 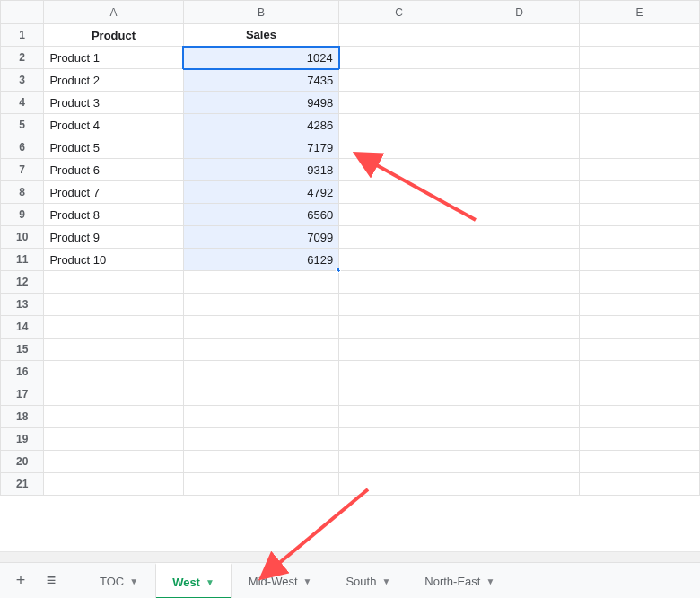 I want to click on row-header-14: 14, so click(x=22, y=327).